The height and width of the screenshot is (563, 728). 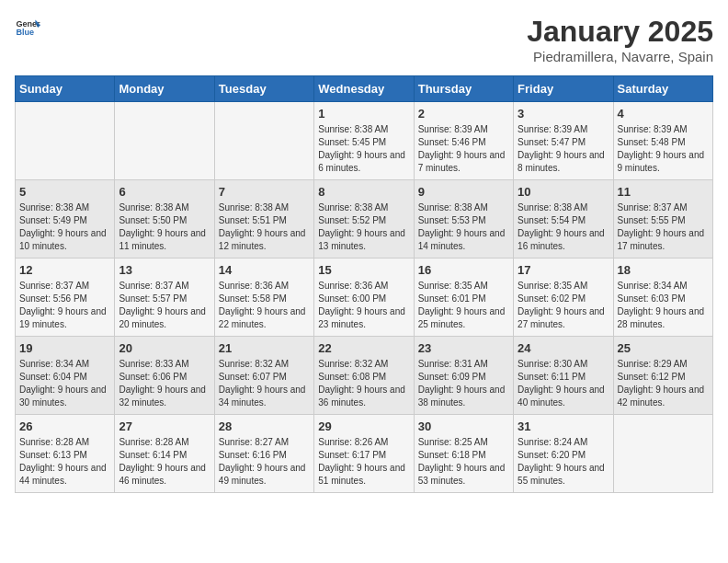 What do you see at coordinates (264, 298) in the screenshot?
I see `calendar-cell: 14Sunrise: 8:36 AM Sunset: 5:58 PM Dayli…` at bounding box center [264, 298].